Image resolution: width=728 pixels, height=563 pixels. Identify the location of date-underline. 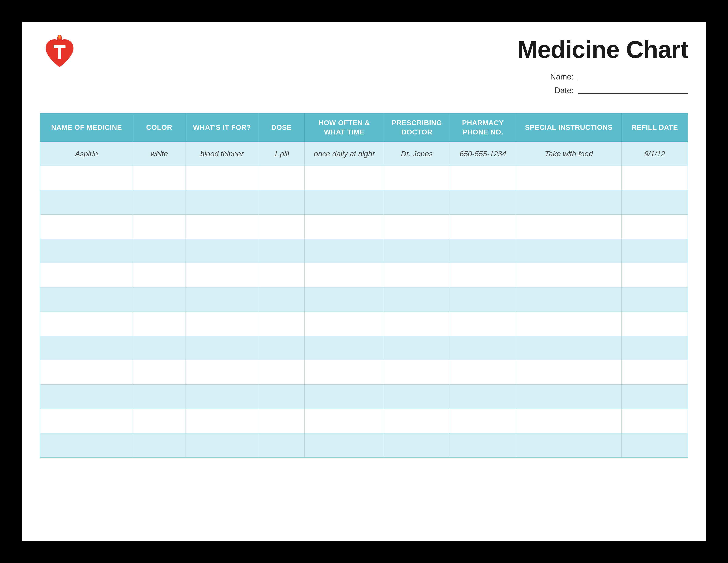
(633, 90).